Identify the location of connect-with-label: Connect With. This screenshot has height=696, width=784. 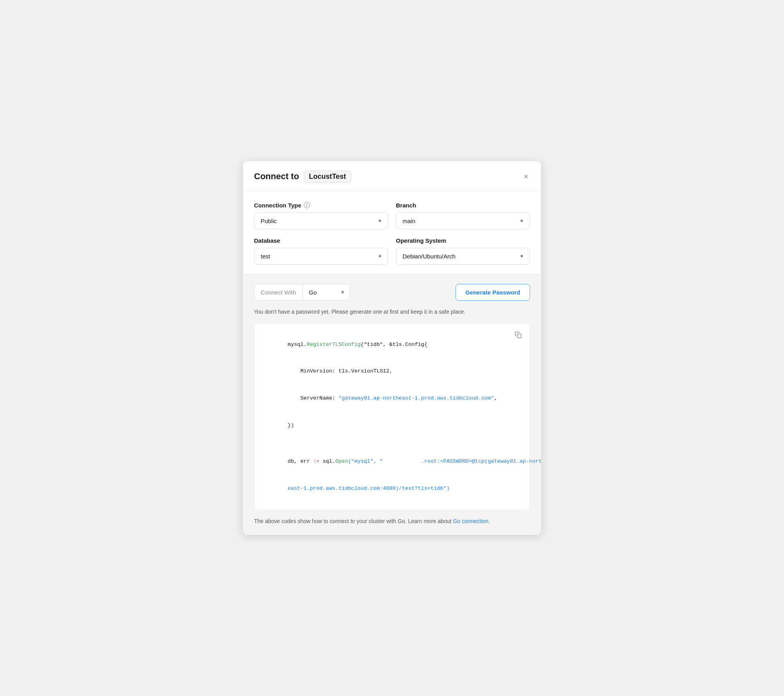
(278, 293).